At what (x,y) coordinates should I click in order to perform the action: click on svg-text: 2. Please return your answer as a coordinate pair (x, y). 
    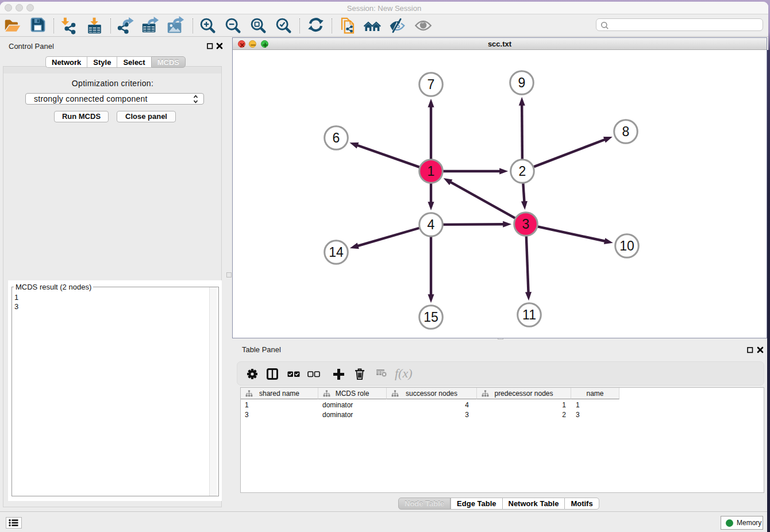
    Looking at the image, I should click on (523, 171).